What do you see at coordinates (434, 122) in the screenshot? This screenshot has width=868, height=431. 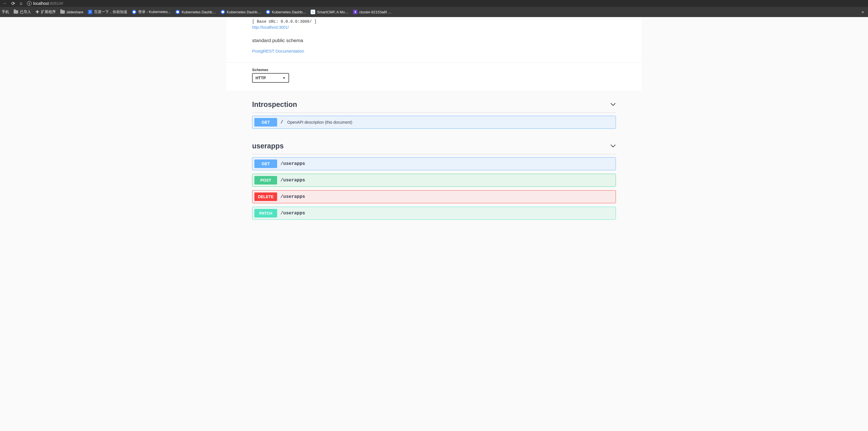 I see `operation-get-: GET/OpenAPI description (this document)` at bounding box center [434, 122].